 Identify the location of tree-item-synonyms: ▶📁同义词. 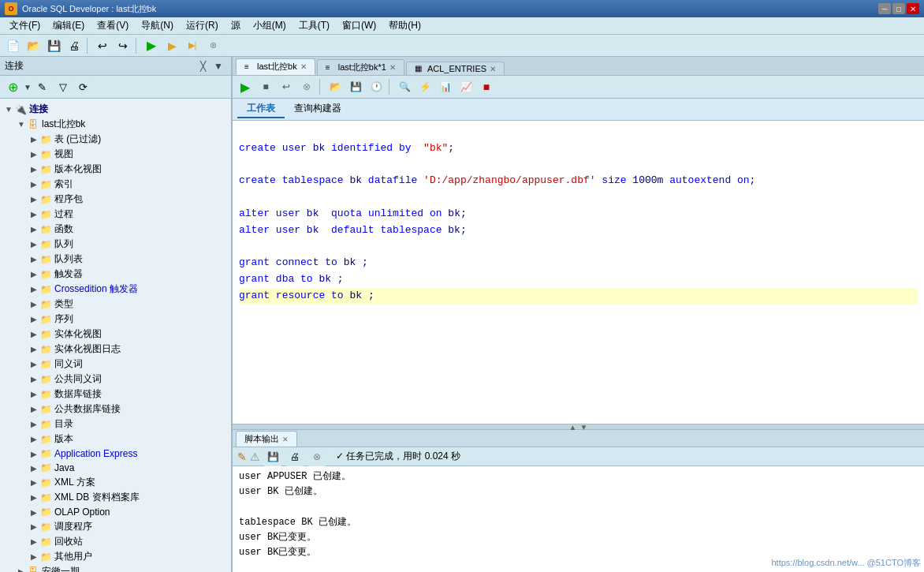
(128, 365).